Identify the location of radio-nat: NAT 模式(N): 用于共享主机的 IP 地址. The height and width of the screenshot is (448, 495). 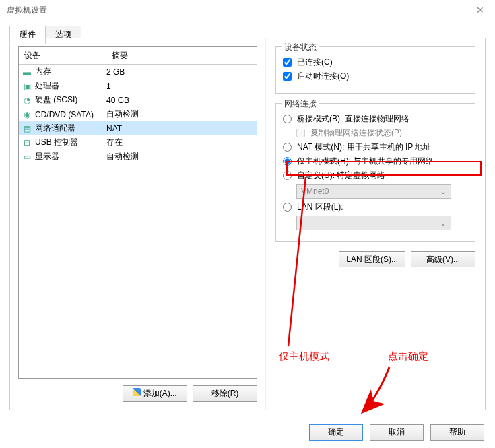
(376, 147).